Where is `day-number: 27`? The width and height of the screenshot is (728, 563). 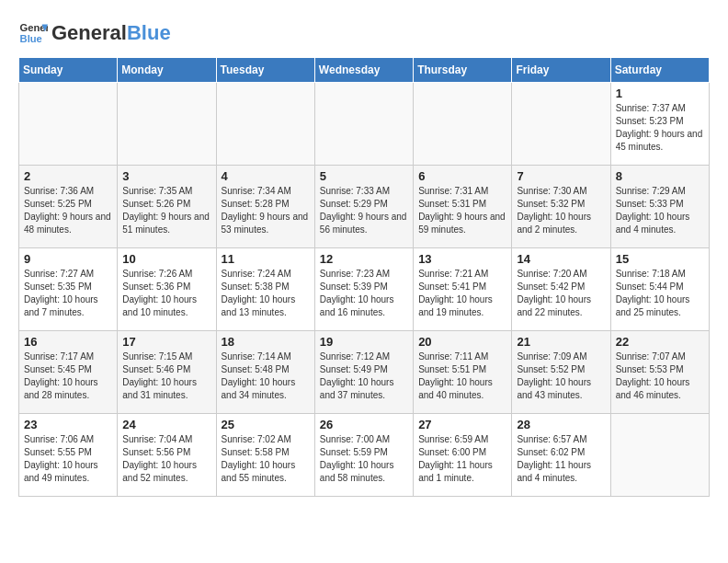
day-number: 27 is located at coordinates (462, 425).